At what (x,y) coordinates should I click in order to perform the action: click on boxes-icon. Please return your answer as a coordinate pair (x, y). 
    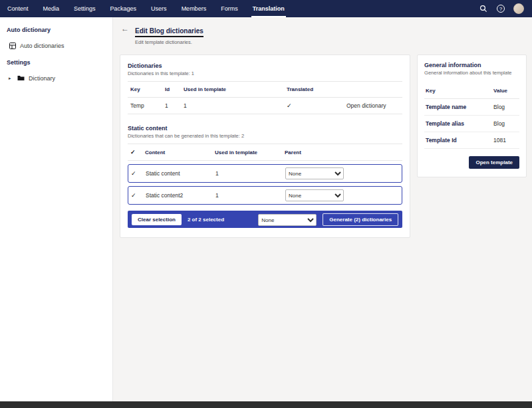
    Looking at the image, I should click on (12, 45).